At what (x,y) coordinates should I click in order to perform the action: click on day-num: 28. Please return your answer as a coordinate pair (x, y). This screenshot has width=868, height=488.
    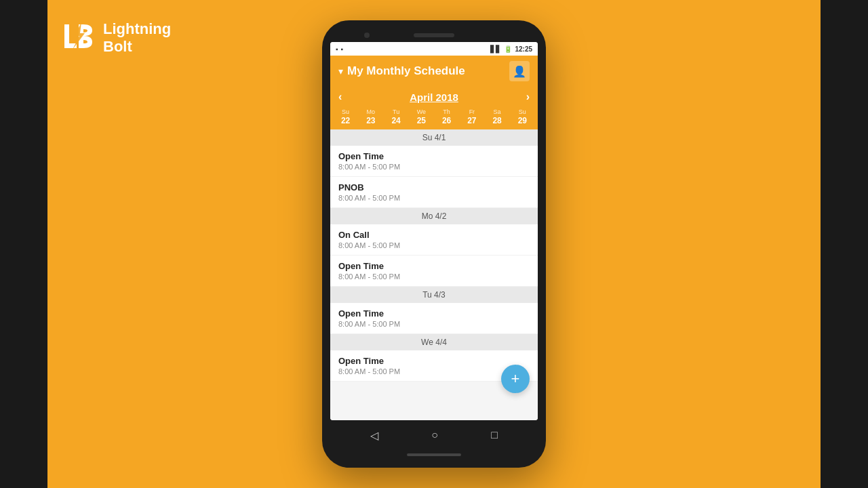
    Looking at the image, I should click on (496, 121).